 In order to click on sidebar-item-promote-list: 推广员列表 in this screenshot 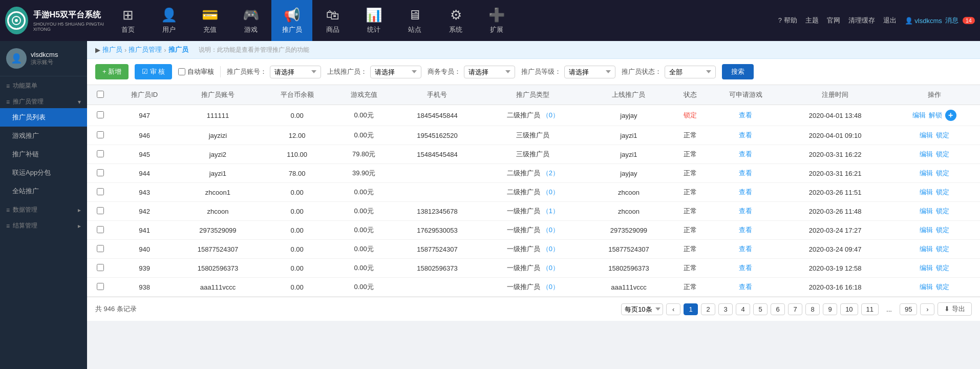, I will do `click(44, 117)`.